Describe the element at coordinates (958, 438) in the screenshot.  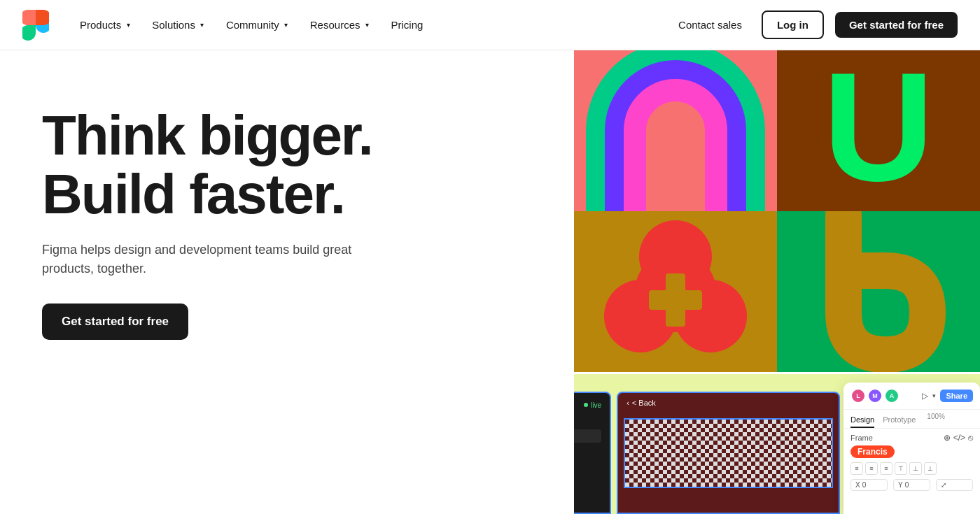
I see `frame-icons: ⊕ </> ⎋` at that location.